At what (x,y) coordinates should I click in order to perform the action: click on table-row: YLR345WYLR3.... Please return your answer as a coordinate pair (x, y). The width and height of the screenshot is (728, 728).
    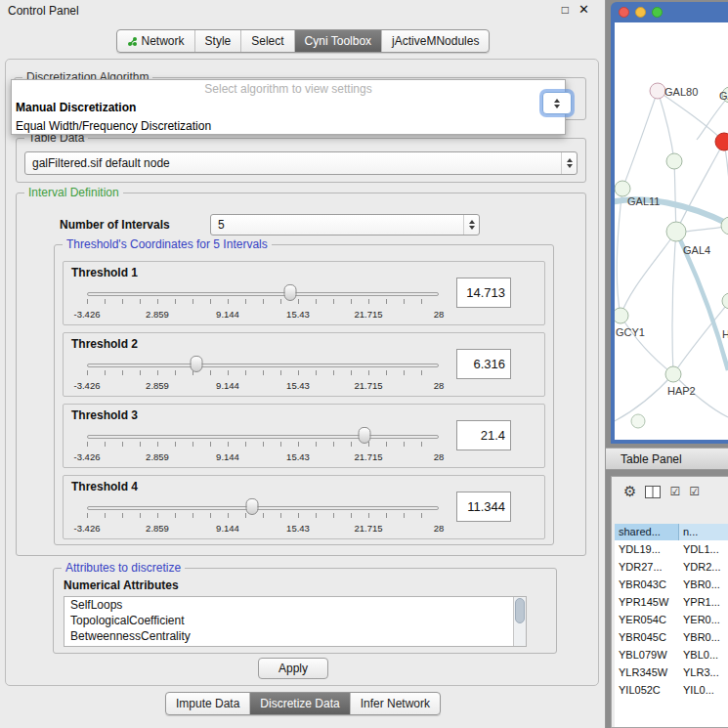
    Looking at the image, I should click on (671, 672).